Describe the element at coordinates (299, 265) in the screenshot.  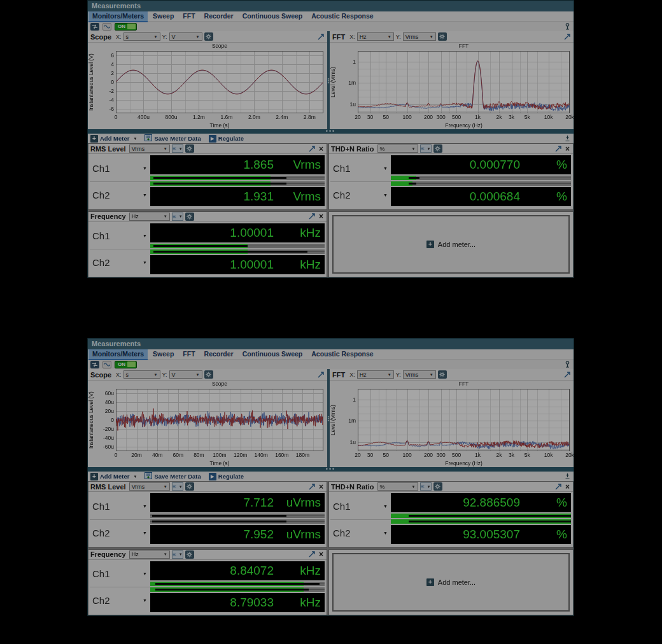
I see `meter-unit: kHz` at that location.